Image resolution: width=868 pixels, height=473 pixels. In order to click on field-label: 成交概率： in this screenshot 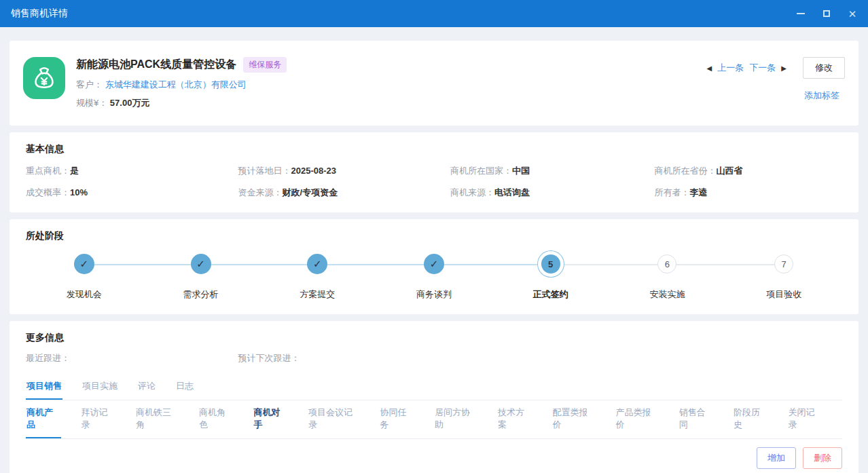, I will do `click(48, 193)`.